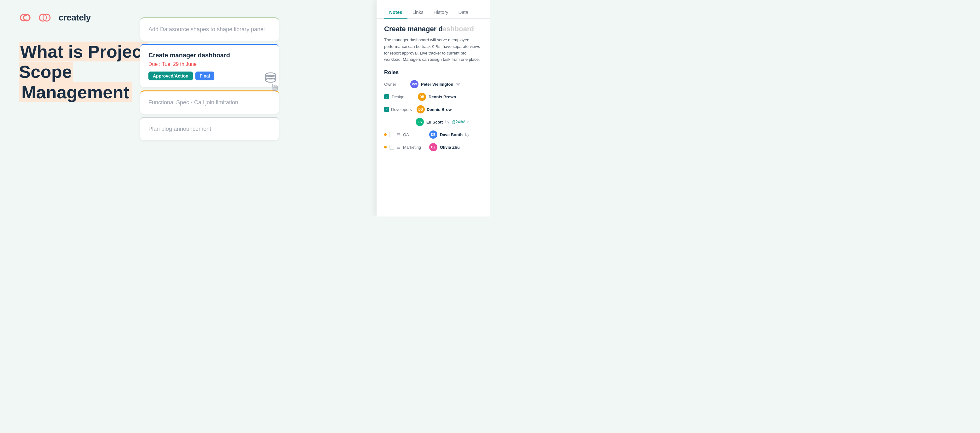 This screenshot has height=433, width=980. Describe the element at coordinates (170, 76) in the screenshot. I see `badge-approved: Approved/Action` at that location.